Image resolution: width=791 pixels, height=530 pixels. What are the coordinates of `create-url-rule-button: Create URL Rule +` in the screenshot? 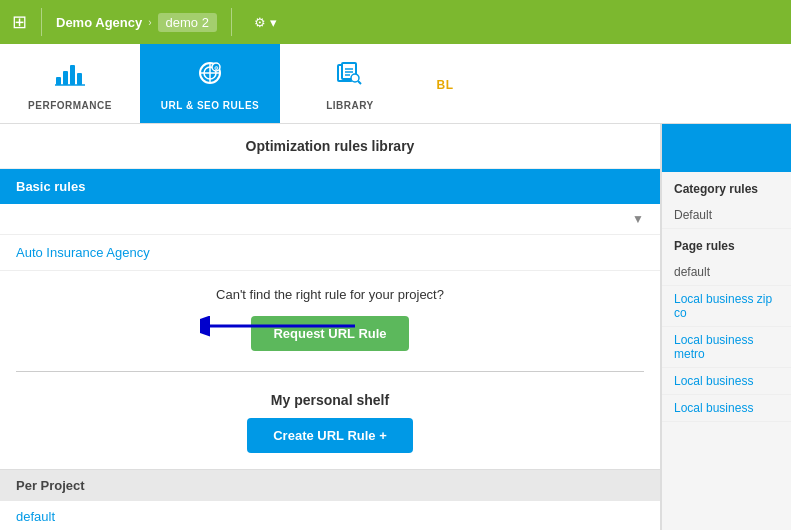 It's located at (330, 436).